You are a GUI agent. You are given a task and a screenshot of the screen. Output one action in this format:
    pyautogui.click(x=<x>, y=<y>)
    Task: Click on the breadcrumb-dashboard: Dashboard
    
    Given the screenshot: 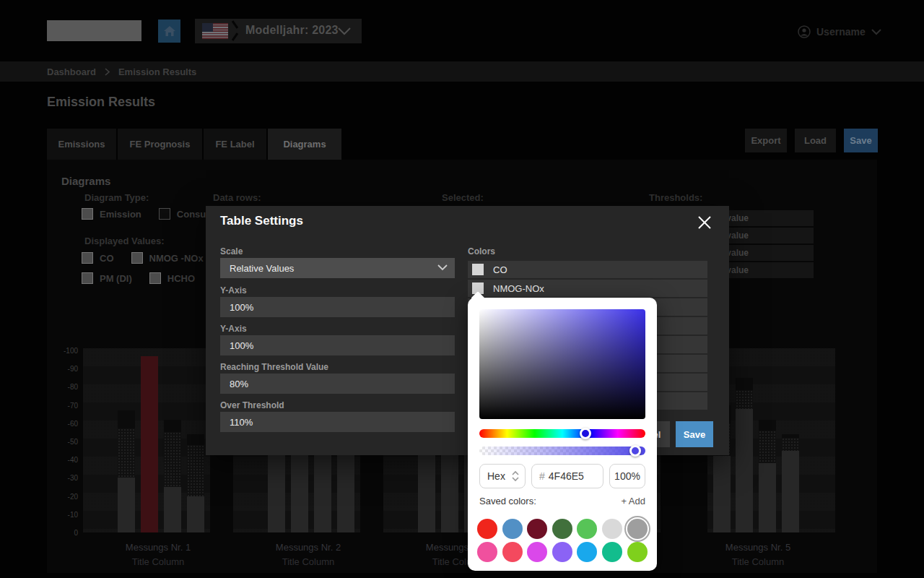 What is the action you would take?
    pyautogui.click(x=71, y=72)
    